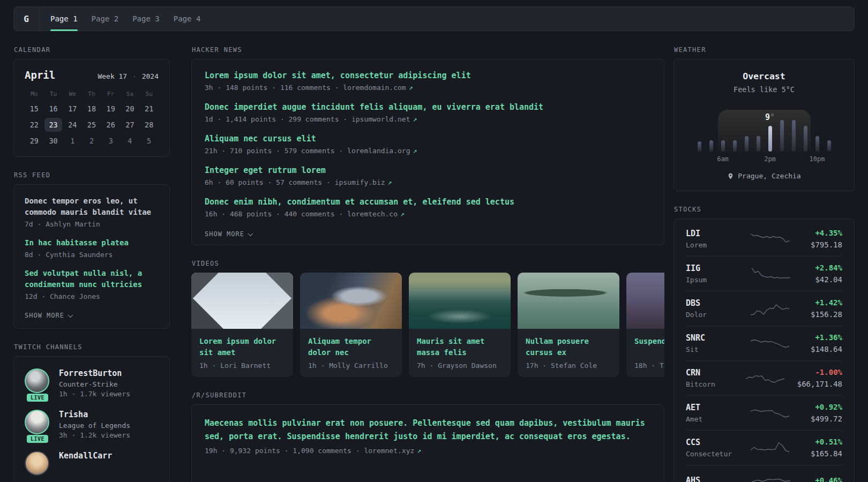 The image size is (868, 482). I want to click on video-card: Mauris sit amet massa felis7h · Grayson …, so click(460, 325).